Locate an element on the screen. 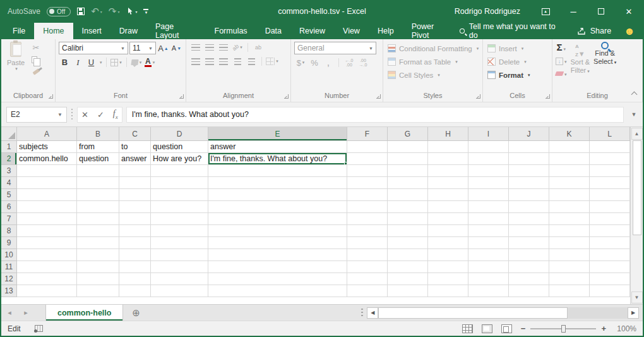  cell-C6 is located at coordinates (135, 207).